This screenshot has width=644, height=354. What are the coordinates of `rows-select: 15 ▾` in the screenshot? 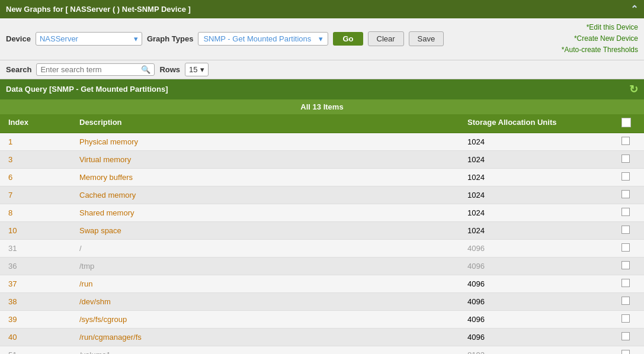 It's located at (197, 70).